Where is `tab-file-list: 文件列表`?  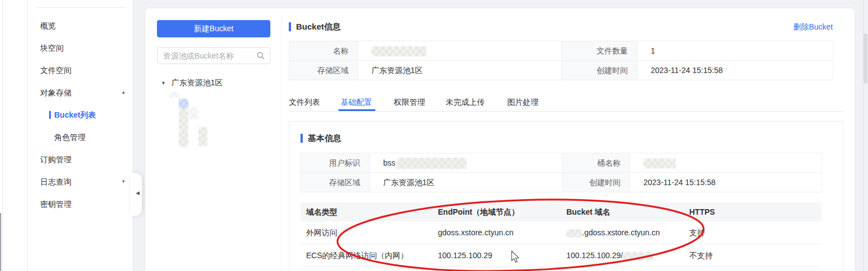
tab-file-list: 文件列表 is located at coordinates (304, 103).